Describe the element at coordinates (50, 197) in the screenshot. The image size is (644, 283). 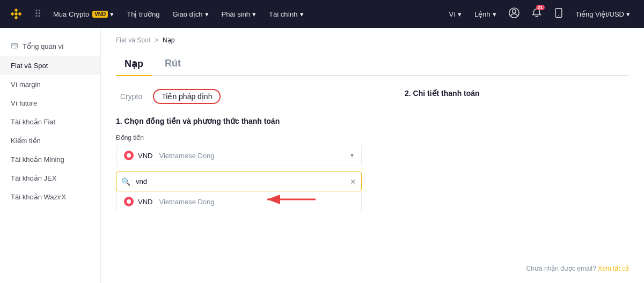
I see `sidebar-item-tai-khoan-wazirx: Tài khoản WazirX` at that location.